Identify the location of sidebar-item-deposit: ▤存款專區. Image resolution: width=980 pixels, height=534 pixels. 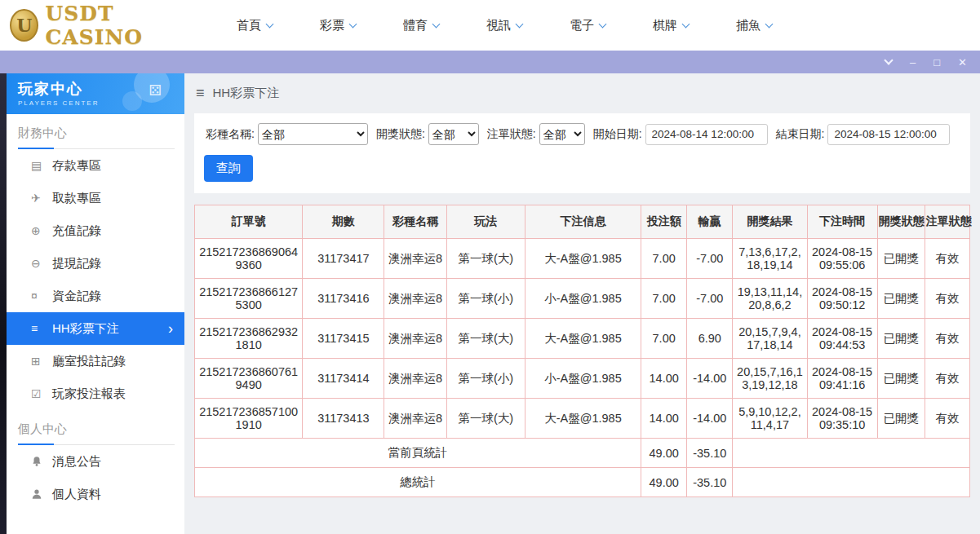
(95, 165).